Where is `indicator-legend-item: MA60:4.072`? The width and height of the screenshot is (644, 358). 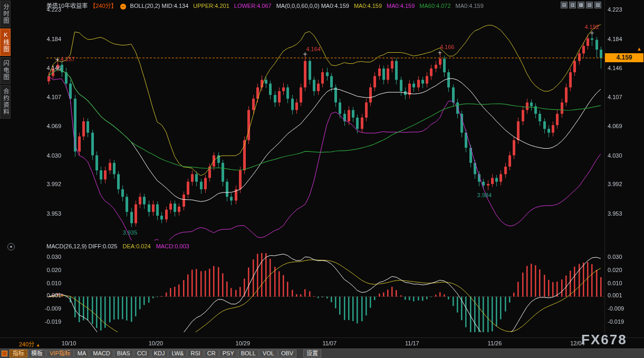
indicator-legend-item: MA60:4.072 is located at coordinates (435, 6).